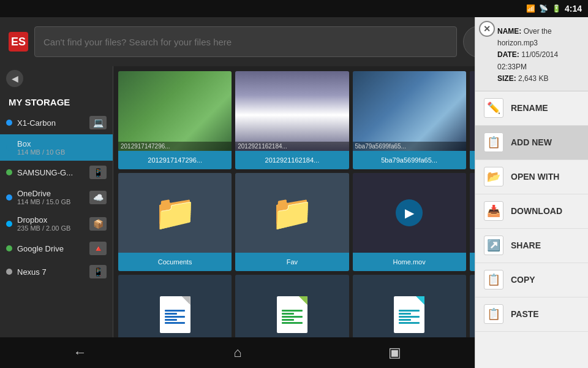 This screenshot has height=368, width=588. I want to click on tablet-icon: 📱, so click(98, 272).